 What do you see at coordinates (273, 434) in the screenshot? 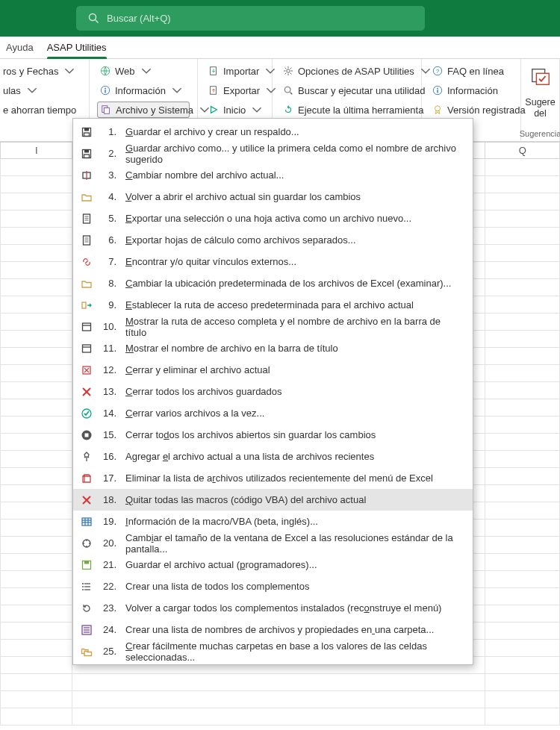
I see `menu-item-15: 15.Cerrar todos los archivos abiertos si…` at bounding box center [273, 434].